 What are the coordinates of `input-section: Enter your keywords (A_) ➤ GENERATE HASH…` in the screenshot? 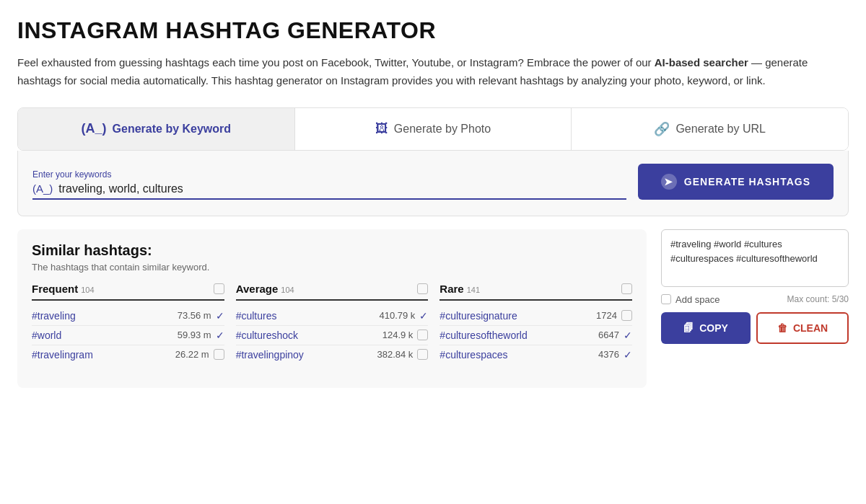 It's located at (433, 183).